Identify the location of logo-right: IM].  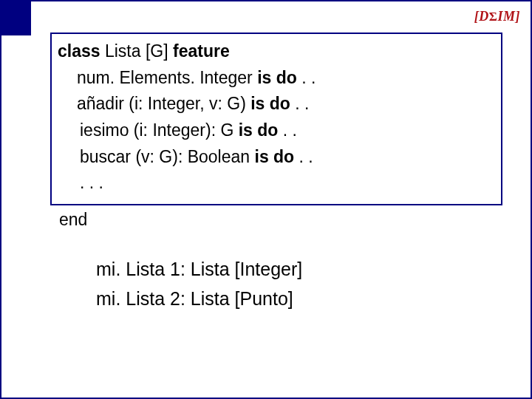
(508, 16).